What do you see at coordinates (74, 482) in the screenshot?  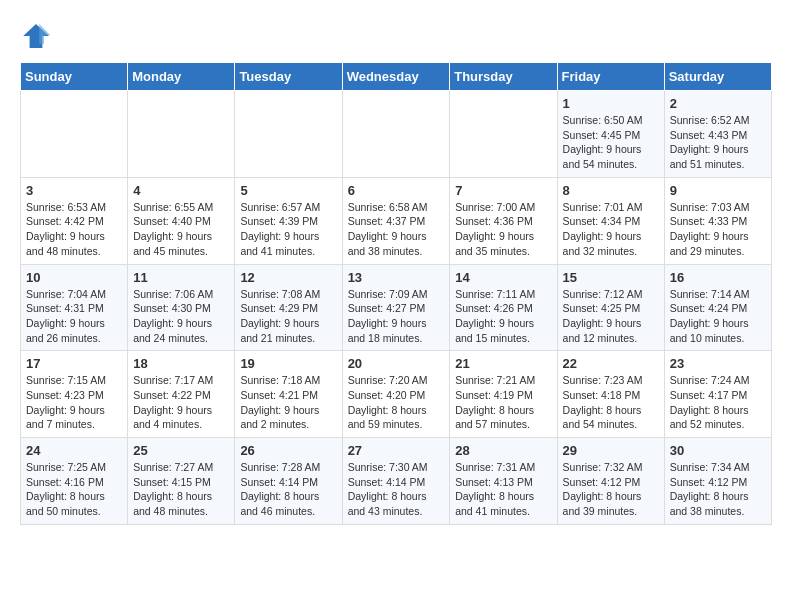 I see `calendar-cell: 24Sunrise: 7:25 AM Sunset: 4:16 PM Dayli…` at bounding box center [74, 482].